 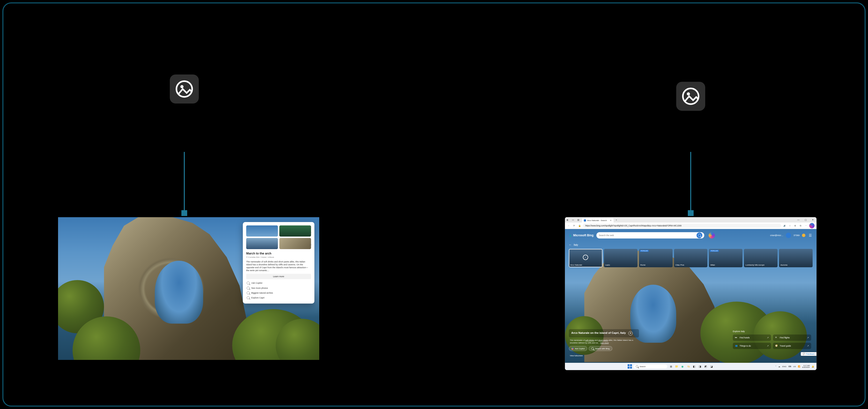 What do you see at coordinates (791, 235) in the screenshot?
I see `account-cluster: crian@micr… 37369 ☰` at bounding box center [791, 235].